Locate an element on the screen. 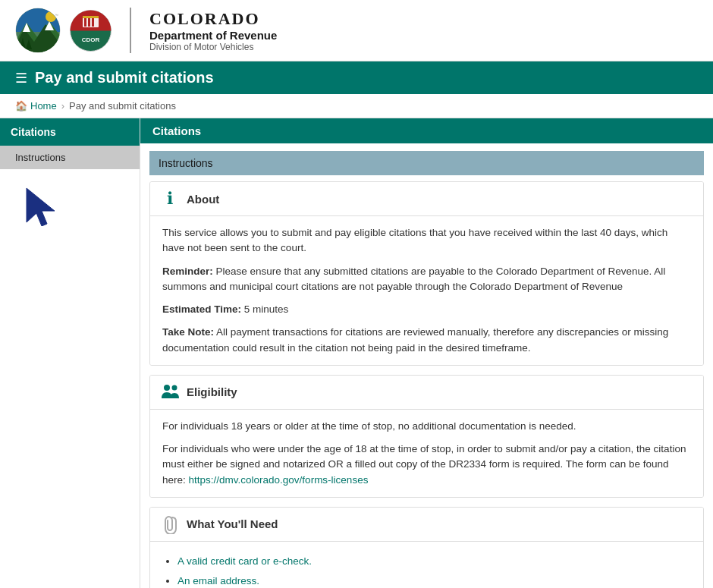 The image size is (713, 588). eligibility-para2: For individuals who were under the age o… is located at coordinates (426, 464).